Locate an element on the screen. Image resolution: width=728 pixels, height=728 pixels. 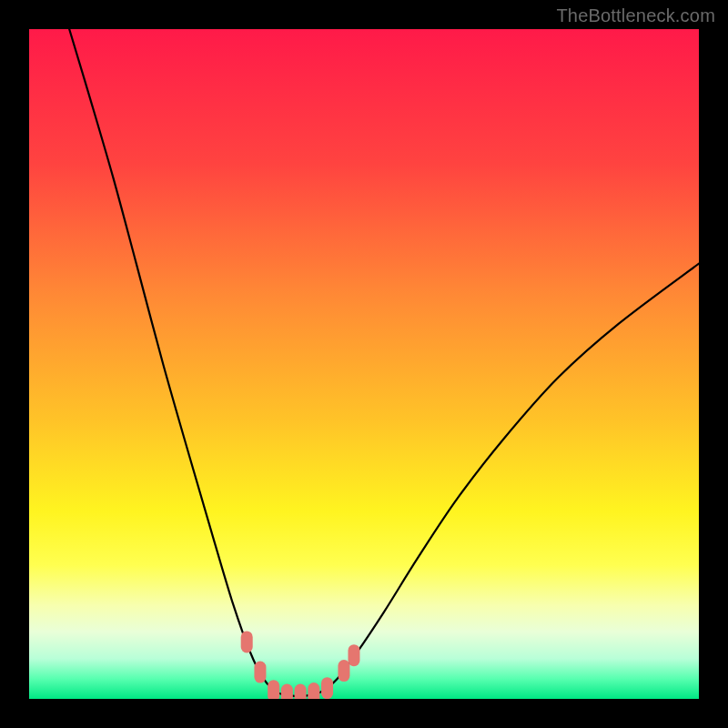
watermark-text: TheBottleneck.com is located at coordinates (635, 16).